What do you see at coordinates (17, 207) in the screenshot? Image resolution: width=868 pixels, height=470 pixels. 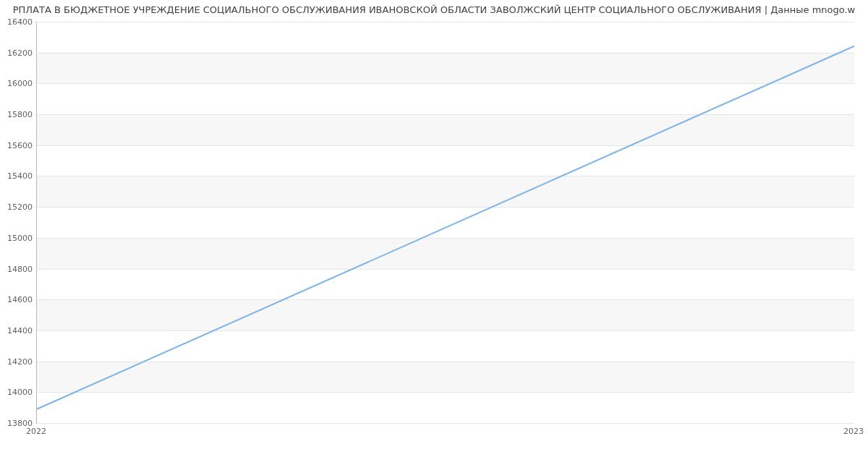 I see `y-tick-label: 15200` at bounding box center [17, 207].